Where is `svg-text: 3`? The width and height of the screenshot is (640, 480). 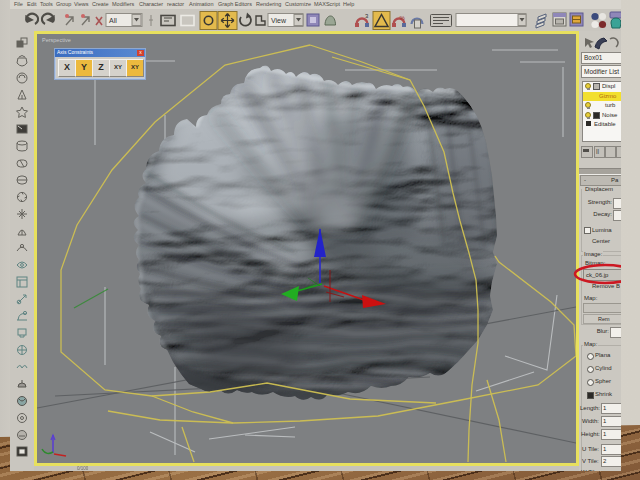 svg-text: 3 is located at coordinates (367, 16).